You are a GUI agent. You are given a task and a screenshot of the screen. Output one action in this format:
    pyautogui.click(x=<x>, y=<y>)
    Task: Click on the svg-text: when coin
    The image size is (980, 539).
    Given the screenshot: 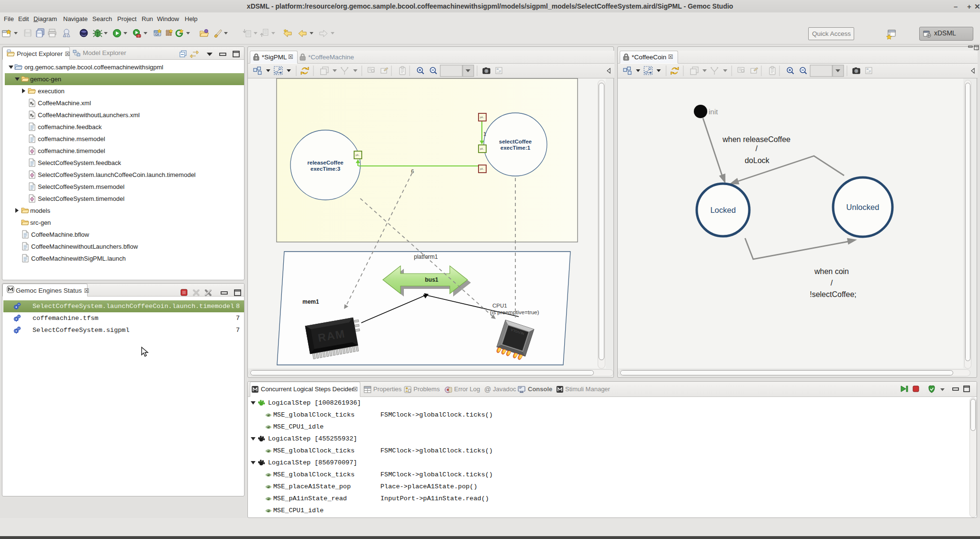 What is the action you would take?
    pyautogui.click(x=832, y=272)
    